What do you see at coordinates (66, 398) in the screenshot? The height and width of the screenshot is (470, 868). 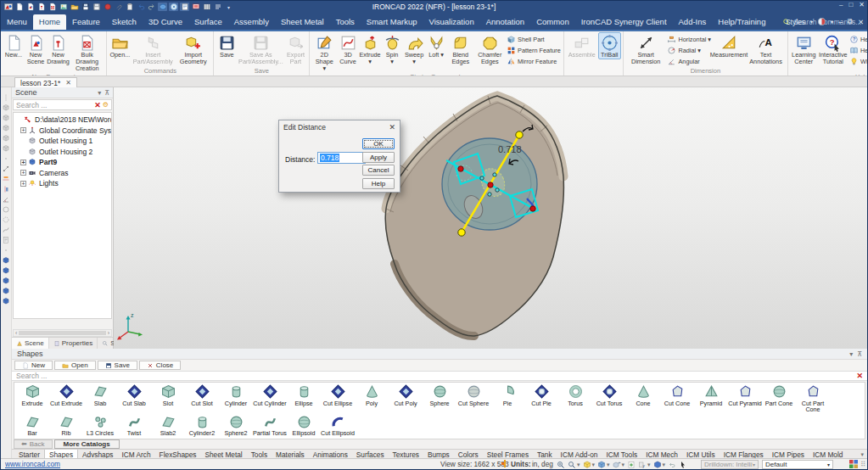 I see `catalog-item-cut-extrude: Cut Extrude` at bounding box center [66, 398].